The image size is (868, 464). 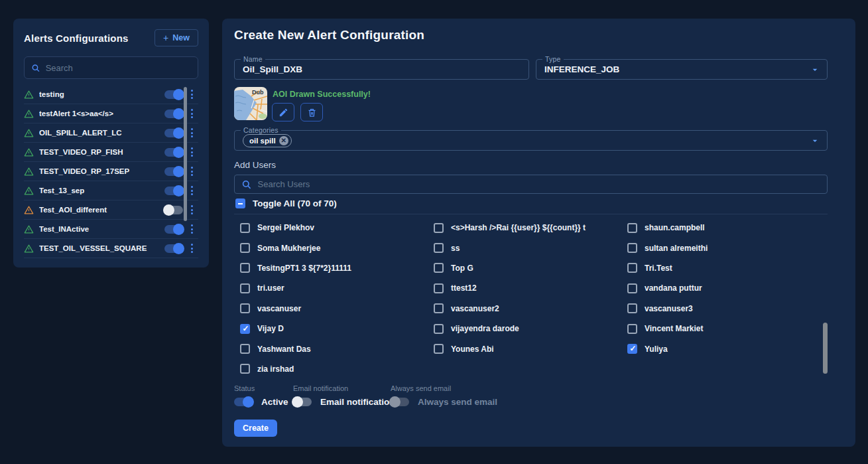 What do you see at coordinates (400, 402) in the screenshot?
I see `always-send-email-toggle` at bounding box center [400, 402].